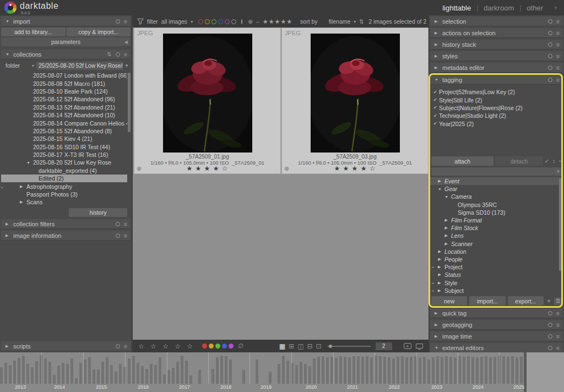 This screenshot has height=392, width=564. Describe the element at coordinates (64, 194) in the screenshot. I see `collection-item: Passport Photos (3)` at that location.